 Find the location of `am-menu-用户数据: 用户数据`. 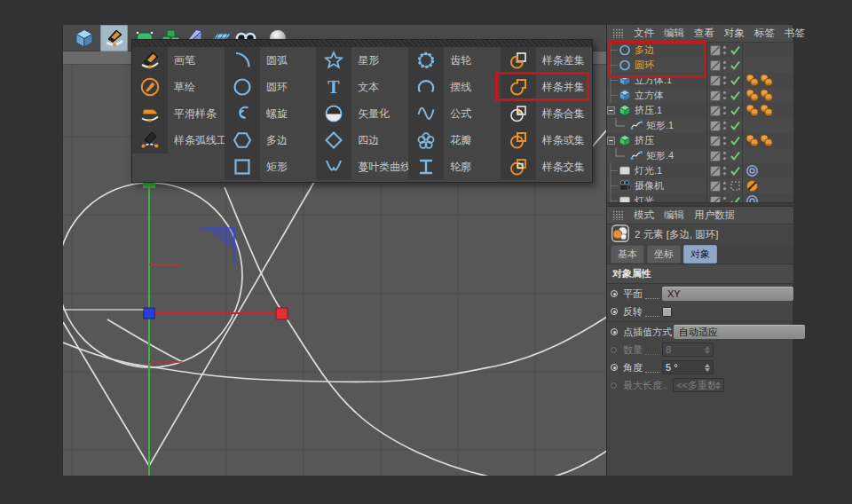

am-menu-用户数据: 用户数据 is located at coordinates (714, 215).